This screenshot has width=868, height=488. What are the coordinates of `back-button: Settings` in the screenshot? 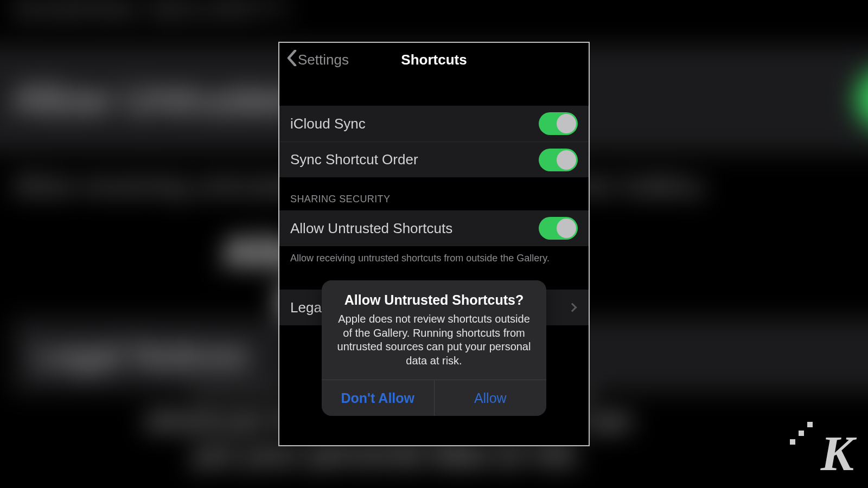 It's located at (318, 60).